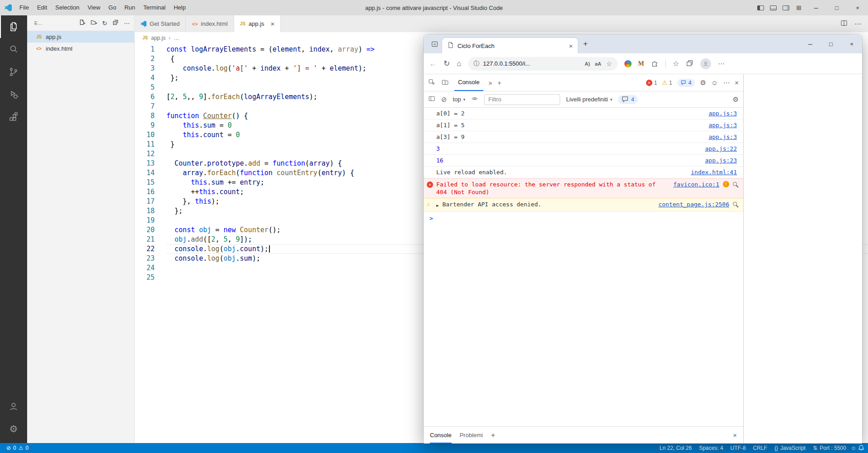 This screenshot has height=453, width=868. What do you see at coordinates (583, 218) in the screenshot?
I see `console-prompt: >` at bounding box center [583, 218].